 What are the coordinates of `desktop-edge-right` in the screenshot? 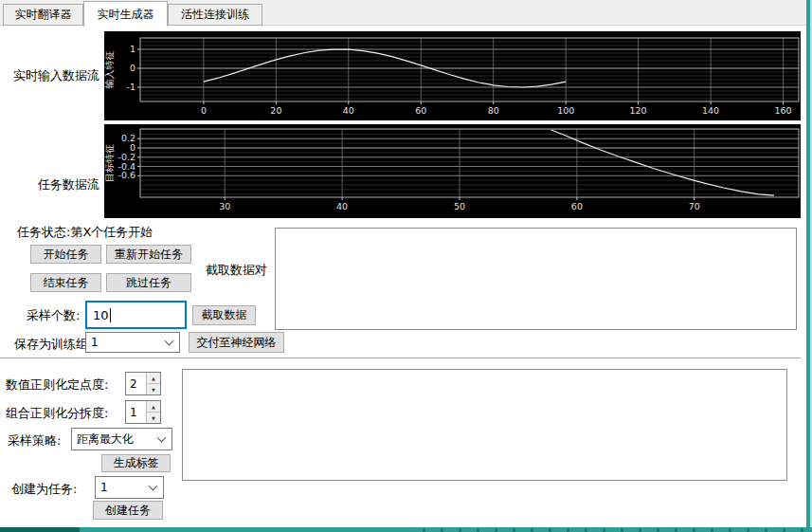 It's located at (809, 266).